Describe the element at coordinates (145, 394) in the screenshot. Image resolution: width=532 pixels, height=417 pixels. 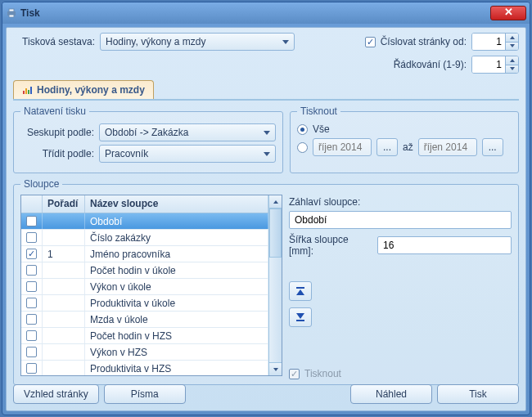
I see `fonts-button: Písma` at that location.